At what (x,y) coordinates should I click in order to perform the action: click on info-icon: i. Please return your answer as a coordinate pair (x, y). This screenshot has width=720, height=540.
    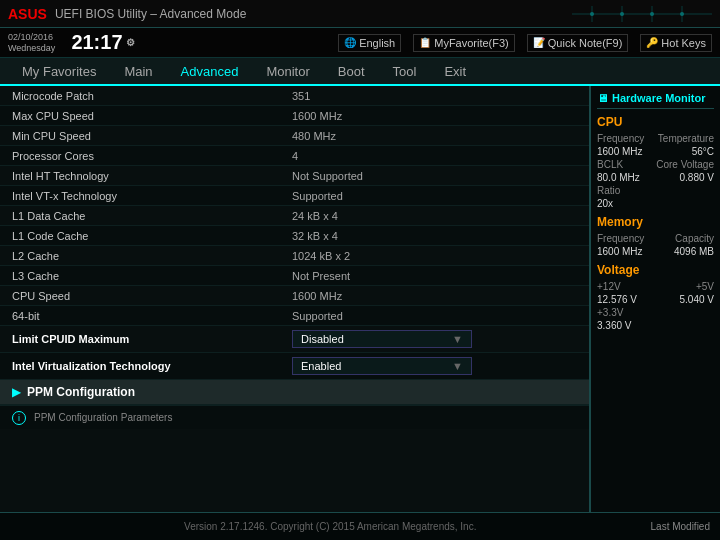
    Looking at the image, I should click on (19, 418).